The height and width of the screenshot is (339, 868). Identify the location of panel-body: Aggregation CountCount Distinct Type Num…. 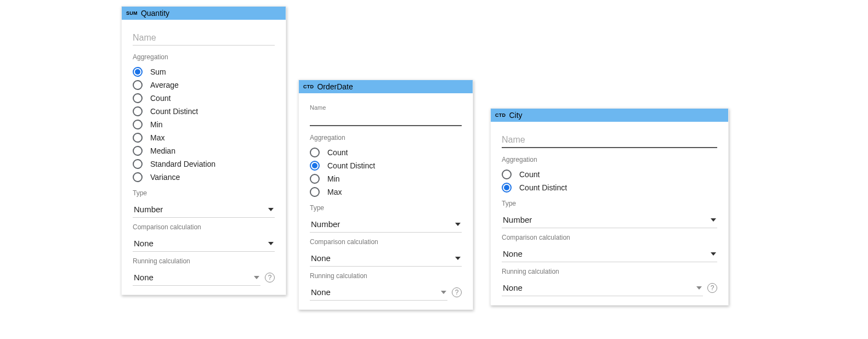
(610, 213).